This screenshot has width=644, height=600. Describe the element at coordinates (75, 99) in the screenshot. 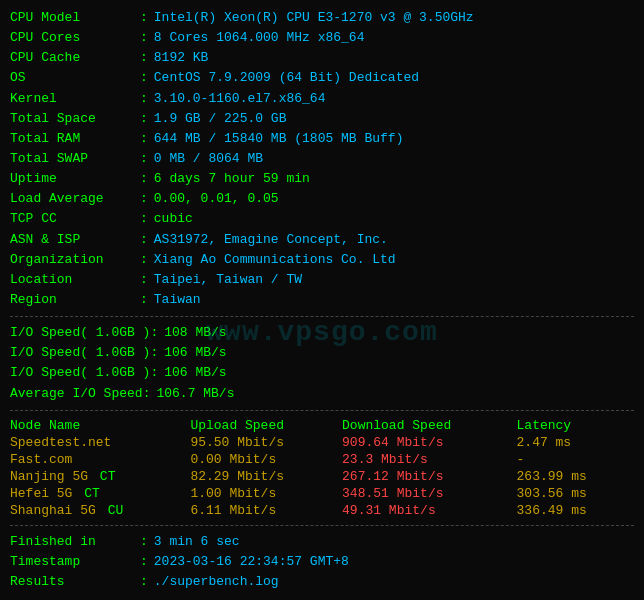

I see `info-label: Kernel` at that location.